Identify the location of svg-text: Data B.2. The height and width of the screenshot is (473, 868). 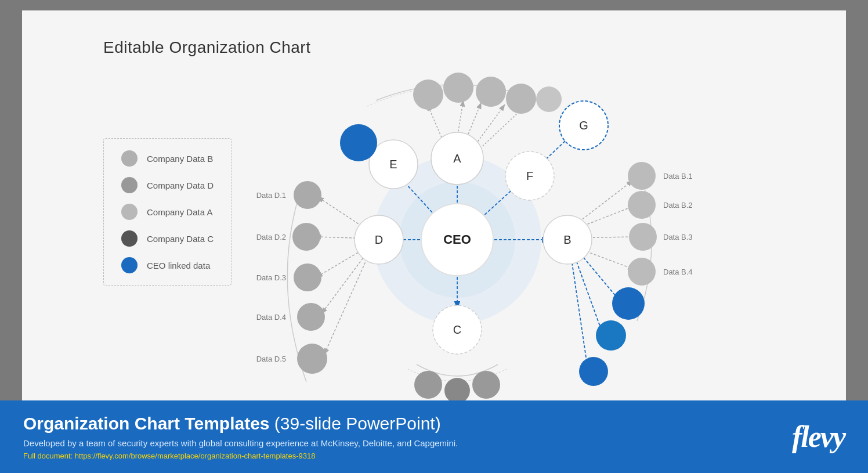
(678, 205).